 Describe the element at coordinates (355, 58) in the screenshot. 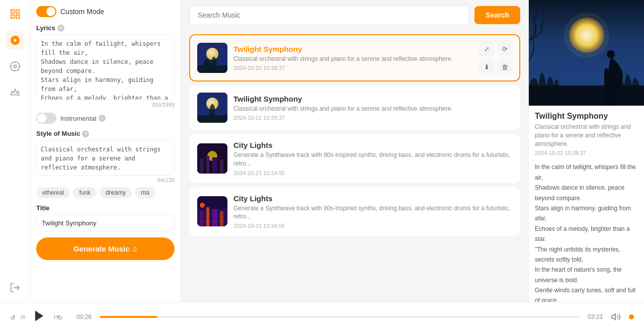

I see `song-card-twilight-1: Twilight Symphony Classical orchestral w…` at that location.